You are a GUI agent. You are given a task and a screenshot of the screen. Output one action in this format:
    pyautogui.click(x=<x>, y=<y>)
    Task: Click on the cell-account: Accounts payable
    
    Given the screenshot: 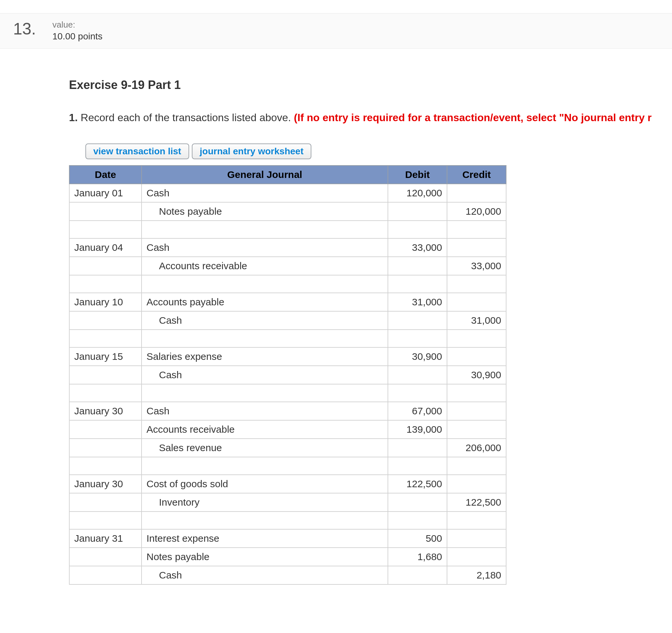 What is the action you would take?
    pyautogui.click(x=265, y=302)
    